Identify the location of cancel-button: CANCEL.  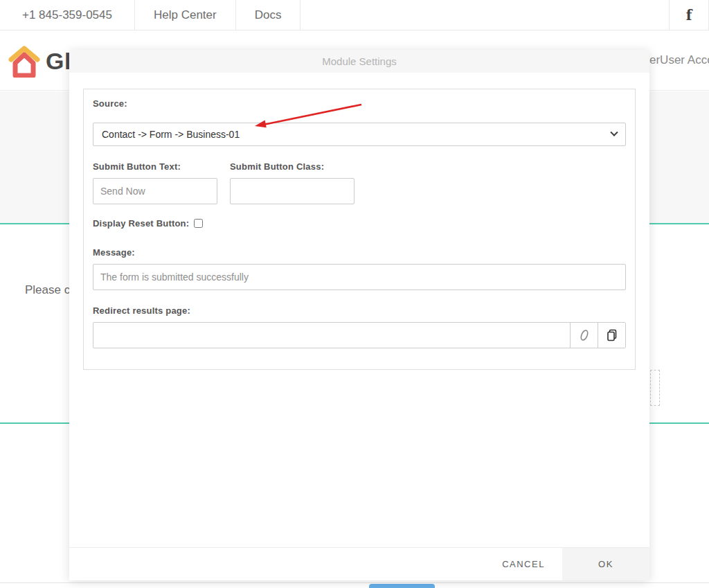
(523, 564).